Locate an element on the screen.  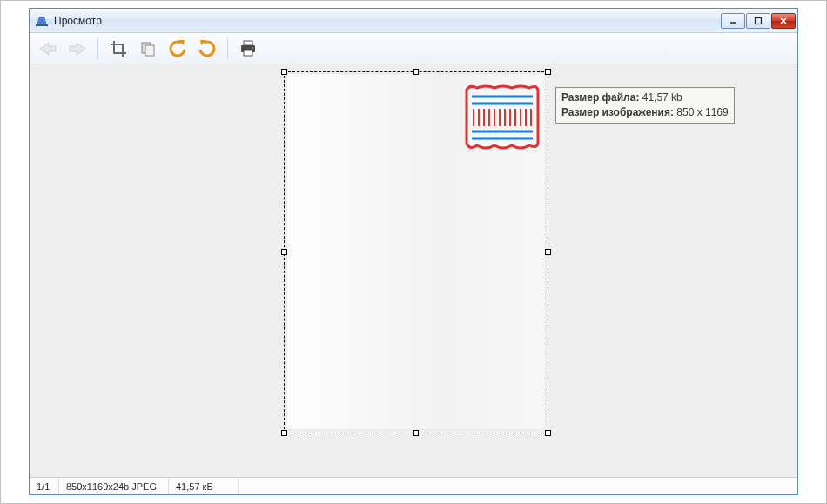
close-button is located at coordinates (783, 21).